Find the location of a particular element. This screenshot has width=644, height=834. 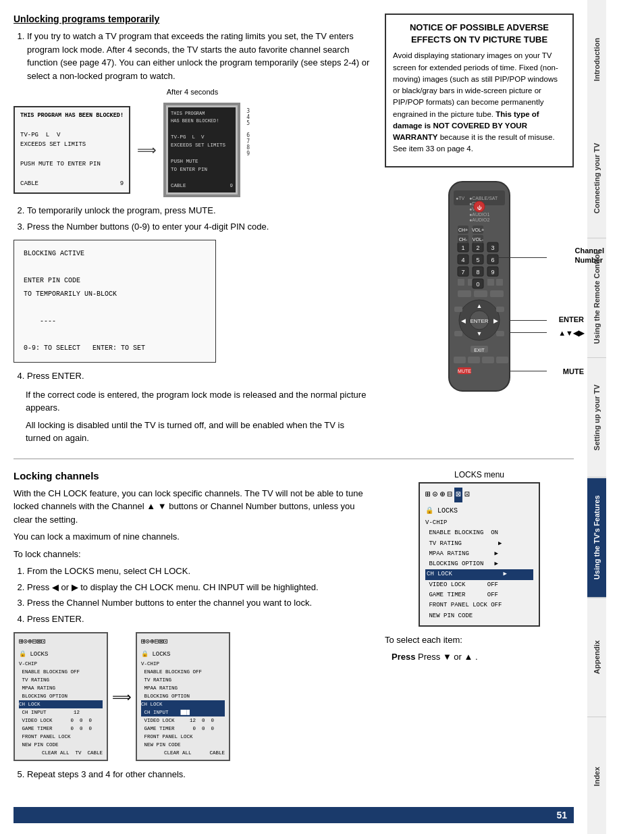

svg-text: 5 is located at coordinates (478, 260).